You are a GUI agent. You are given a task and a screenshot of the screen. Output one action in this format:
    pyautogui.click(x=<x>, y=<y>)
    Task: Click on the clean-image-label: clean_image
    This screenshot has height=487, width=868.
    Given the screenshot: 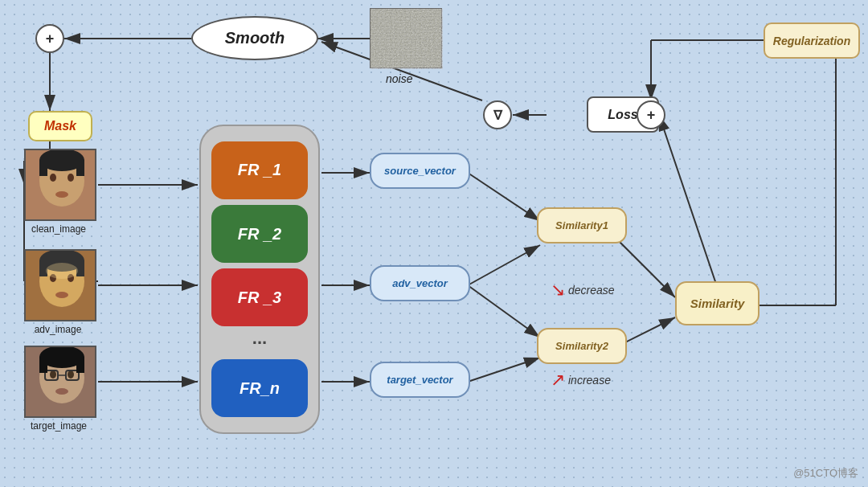 What is the action you would take?
    pyautogui.click(x=59, y=229)
    